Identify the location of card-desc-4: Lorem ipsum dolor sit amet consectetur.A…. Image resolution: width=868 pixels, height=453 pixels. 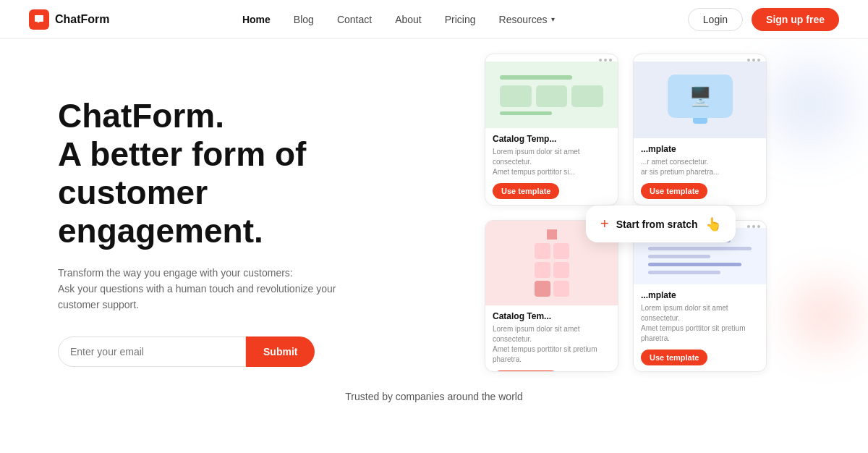
(700, 323).